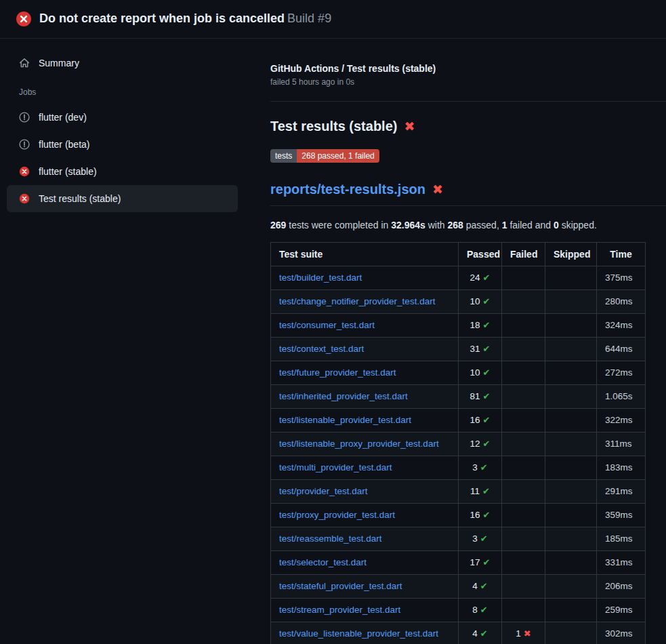  What do you see at coordinates (524, 633) in the screenshot?
I see `failed-cell: 1✖` at bounding box center [524, 633].